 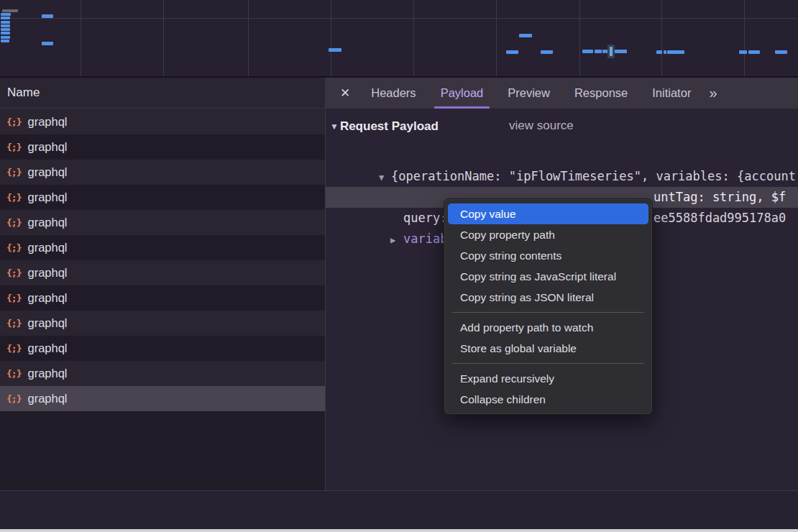 I want to click on menu-item-copy-string-as-javascript-literal: Copy string as JavaScript literal, so click(x=548, y=276).